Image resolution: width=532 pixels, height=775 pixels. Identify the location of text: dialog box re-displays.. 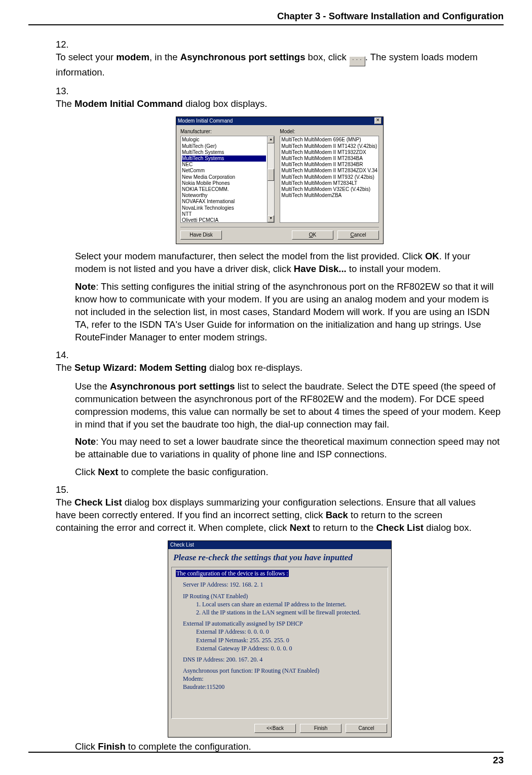
(254, 368).